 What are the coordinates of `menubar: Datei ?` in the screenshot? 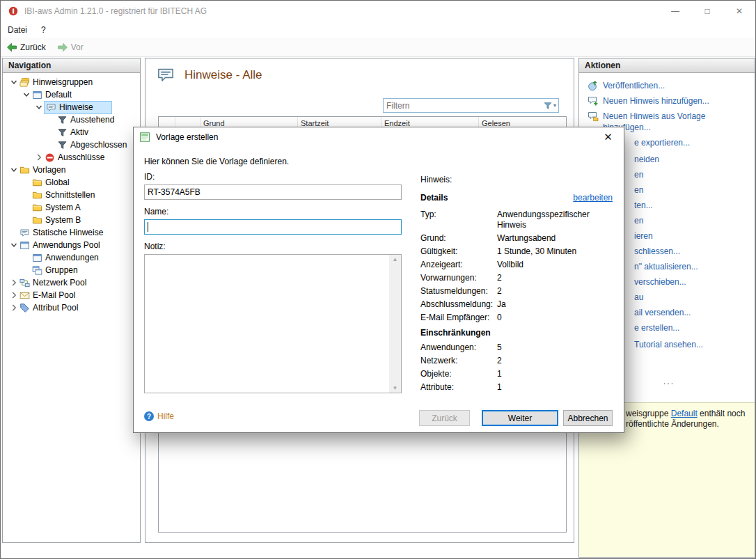 It's located at (378, 29).